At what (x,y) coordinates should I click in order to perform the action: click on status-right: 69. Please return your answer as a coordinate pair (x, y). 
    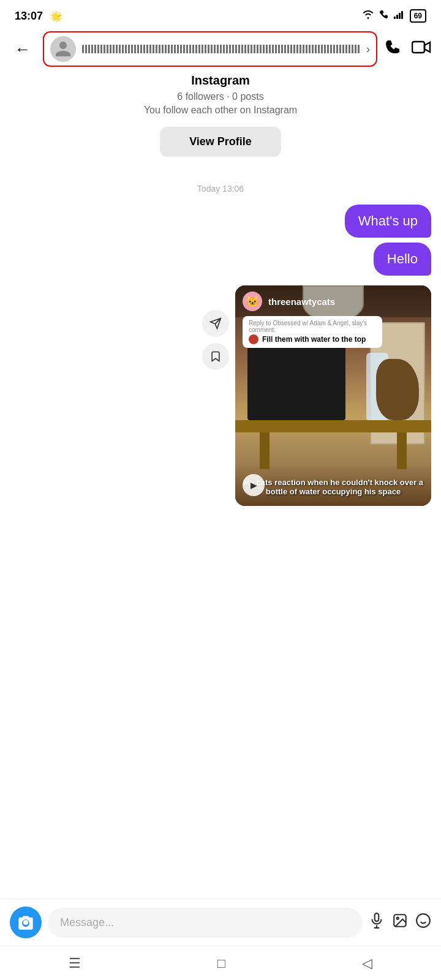
    Looking at the image, I should click on (394, 16).